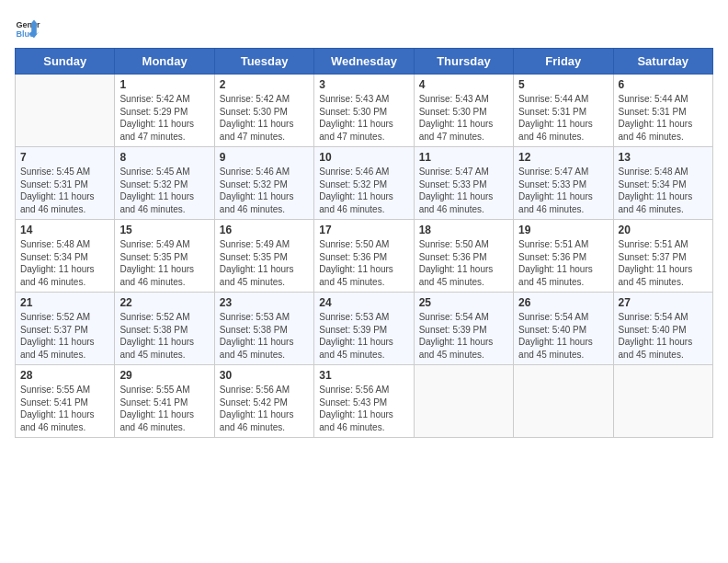  Describe the element at coordinates (563, 62) in the screenshot. I see `day-header-friday: Friday` at that location.